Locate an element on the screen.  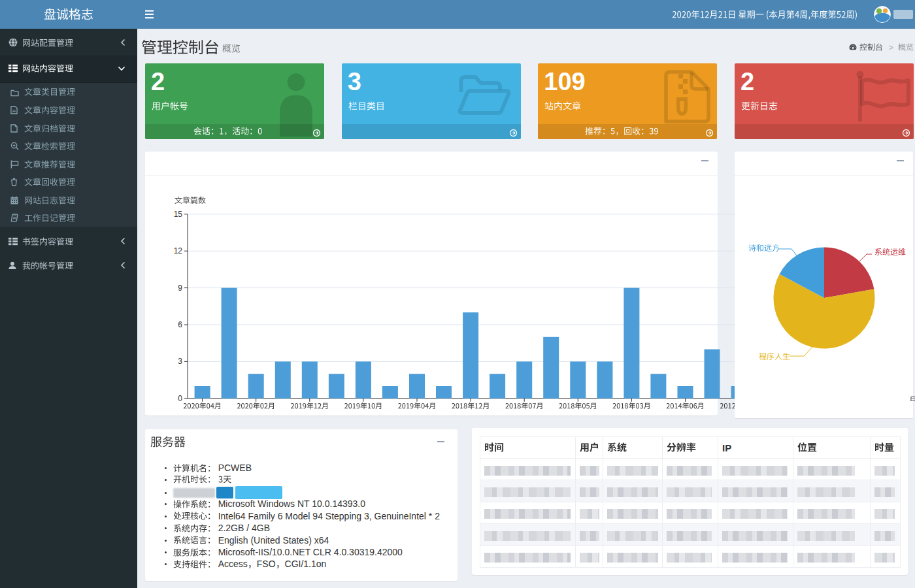
svg-text: 15 is located at coordinates (178, 214).